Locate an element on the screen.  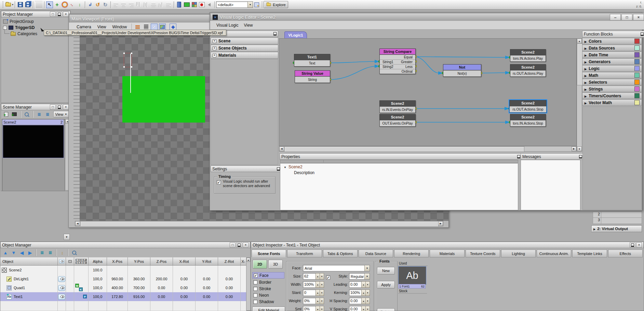
tab-vlogic1: VLogic1 is located at coordinates (296, 35).